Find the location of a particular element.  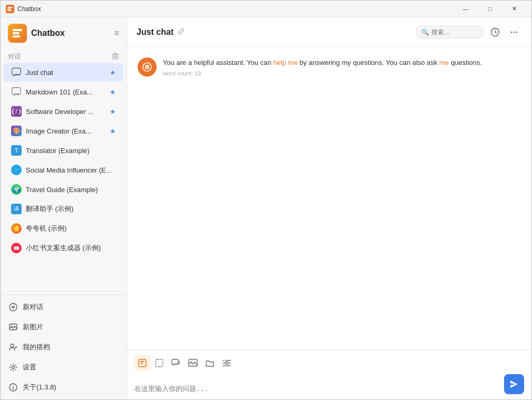

sidebar-item-label: Translator (Example) is located at coordinates (71, 151).